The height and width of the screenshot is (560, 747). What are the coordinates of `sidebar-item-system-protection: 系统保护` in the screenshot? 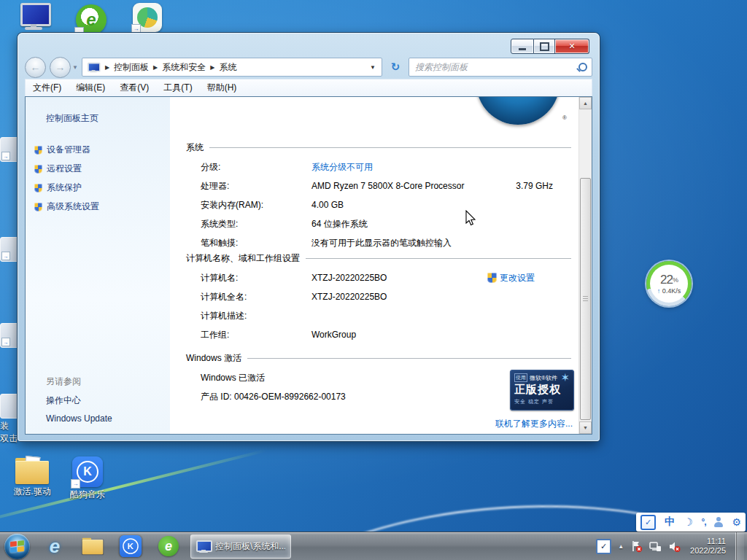 It's located at (67, 188).